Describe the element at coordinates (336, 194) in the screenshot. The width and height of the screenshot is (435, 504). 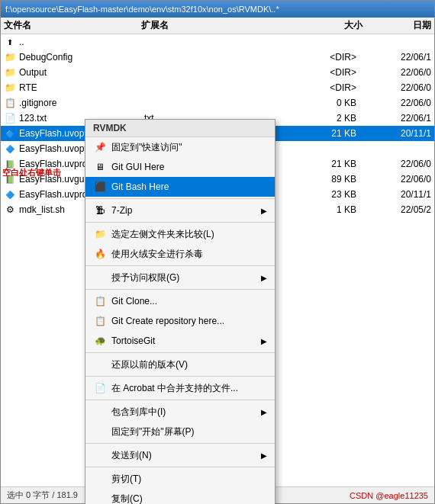
I see `file-size: 23 KB` at that location.